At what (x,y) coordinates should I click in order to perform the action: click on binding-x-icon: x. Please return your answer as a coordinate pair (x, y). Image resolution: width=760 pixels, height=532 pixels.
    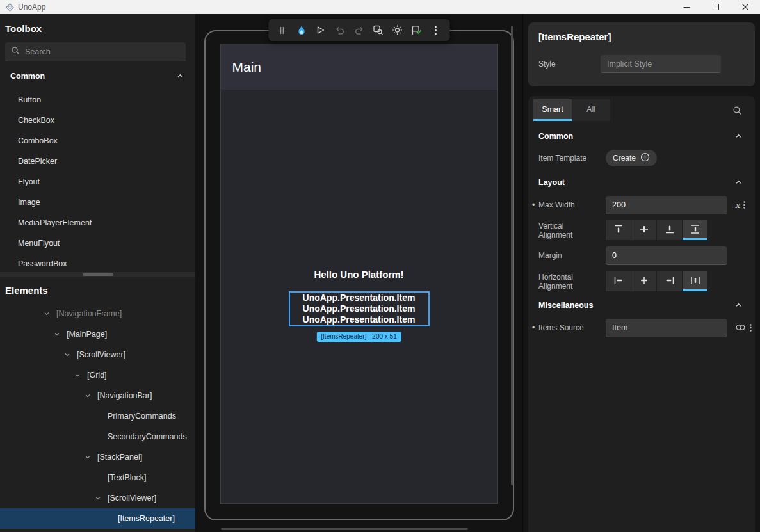
    Looking at the image, I should click on (738, 205).